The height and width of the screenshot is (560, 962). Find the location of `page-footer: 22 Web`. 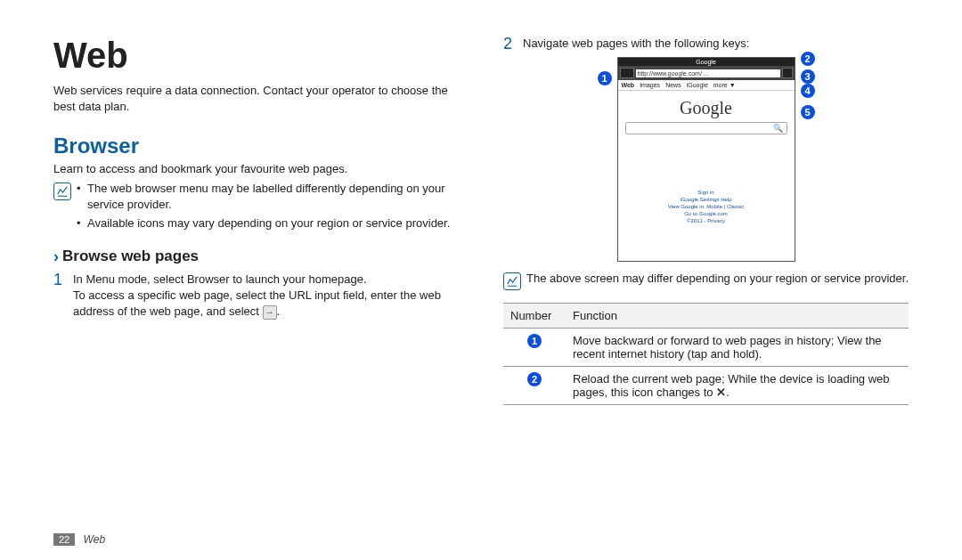

page-footer: 22 Web is located at coordinates (79, 540).